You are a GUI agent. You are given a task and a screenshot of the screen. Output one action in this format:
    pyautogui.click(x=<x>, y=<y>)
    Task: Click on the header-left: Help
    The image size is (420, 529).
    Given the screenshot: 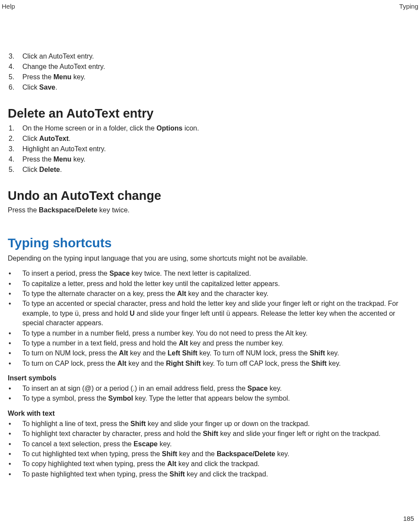 What is the action you would take?
    pyautogui.click(x=9, y=6)
    